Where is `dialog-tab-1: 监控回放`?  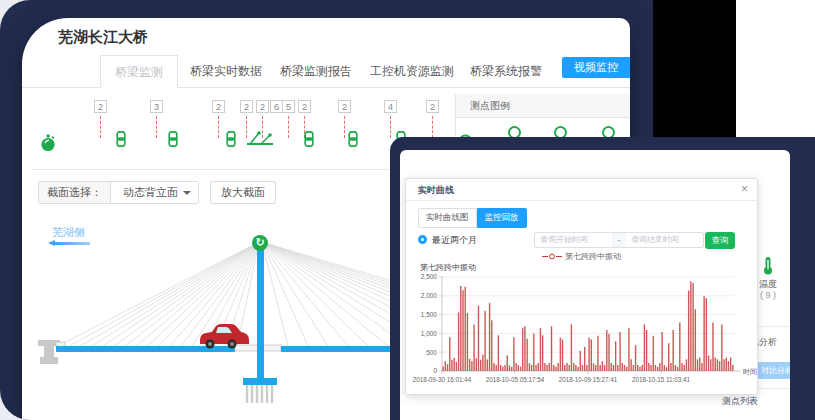 dialog-tab-1: 监控回放 is located at coordinates (502, 218).